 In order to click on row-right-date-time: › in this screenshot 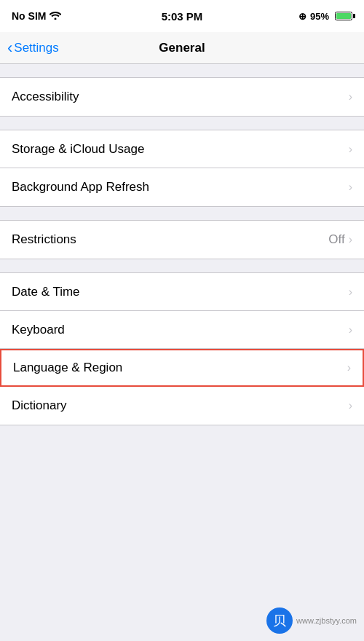, I will do `click(351, 292)`.